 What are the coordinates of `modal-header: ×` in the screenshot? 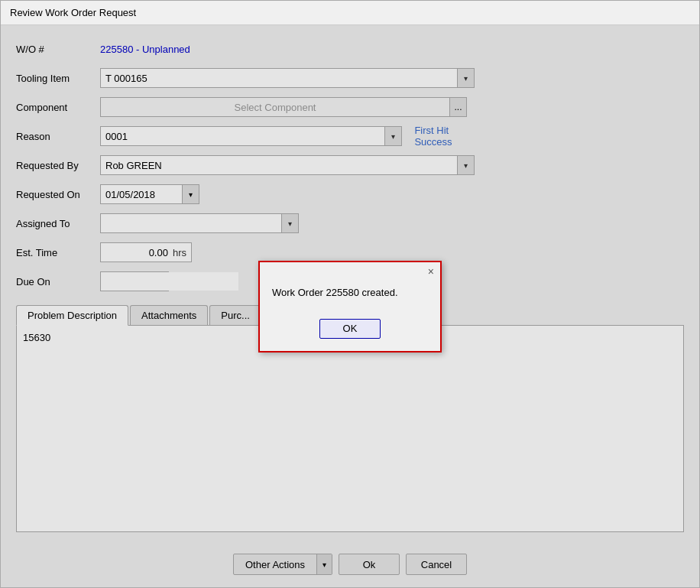 It's located at (350, 271).